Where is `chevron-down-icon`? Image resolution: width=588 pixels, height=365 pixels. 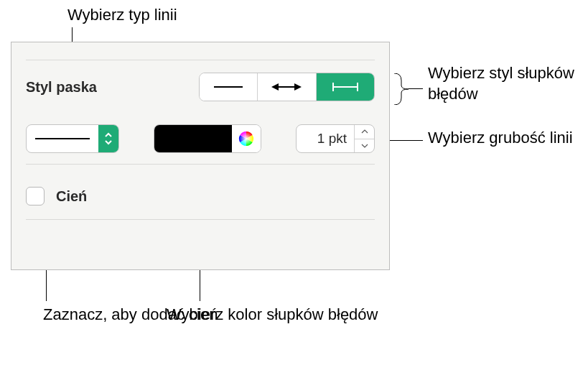
chevron-down-icon is located at coordinates (365, 145).